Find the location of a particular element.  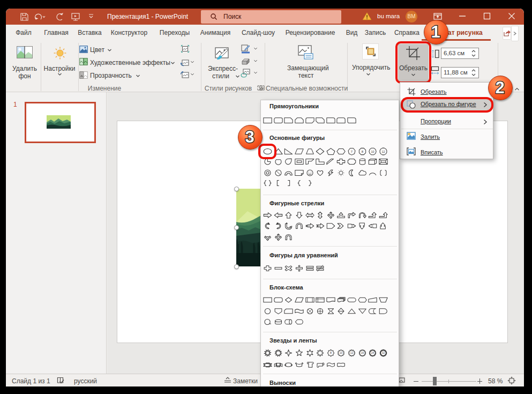

svg-text: 3 is located at coordinates (250, 137).